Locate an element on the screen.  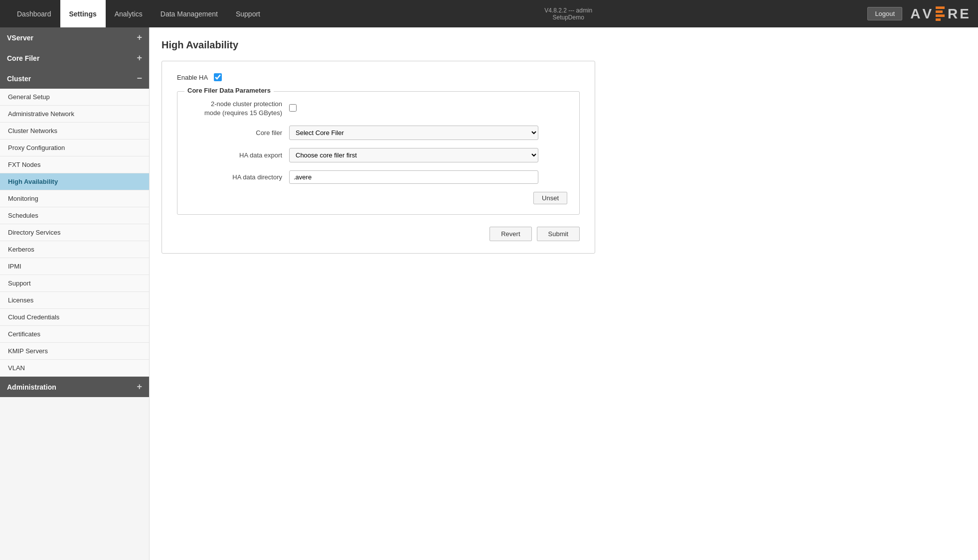
sidebar-item-kmip-servers: KMIP Servers is located at coordinates (75, 351).